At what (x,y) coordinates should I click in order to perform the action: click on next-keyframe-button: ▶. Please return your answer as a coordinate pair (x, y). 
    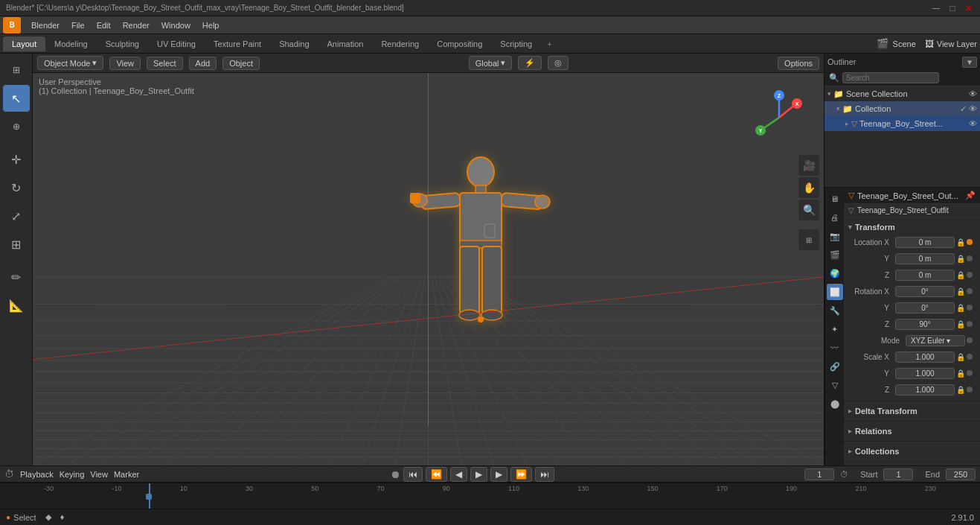
    Looking at the image, I should click on (499, 474).